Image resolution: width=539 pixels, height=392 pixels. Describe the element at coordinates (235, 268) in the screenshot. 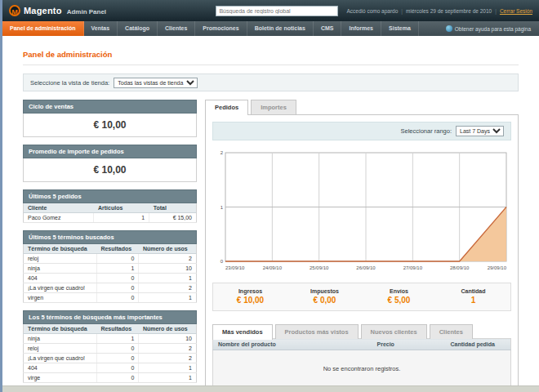

I see `svg-text: 23/09/10` at that location.